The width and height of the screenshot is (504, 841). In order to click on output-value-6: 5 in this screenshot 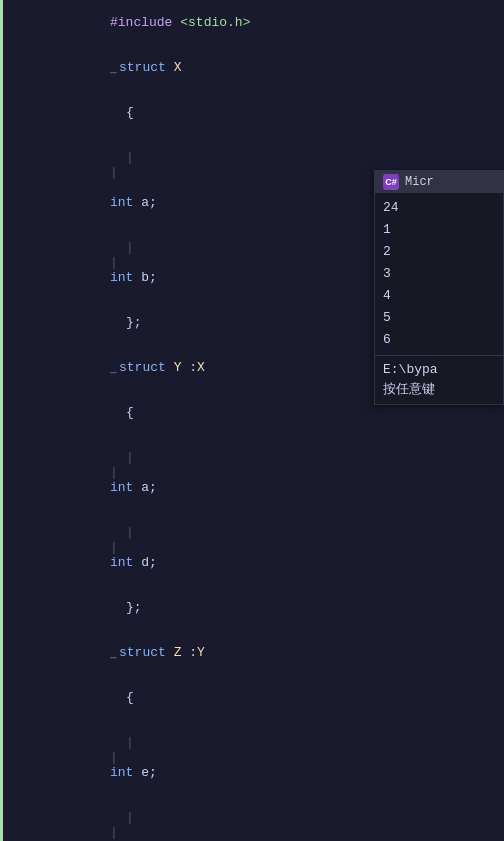, I will do `click(439, 318)`.